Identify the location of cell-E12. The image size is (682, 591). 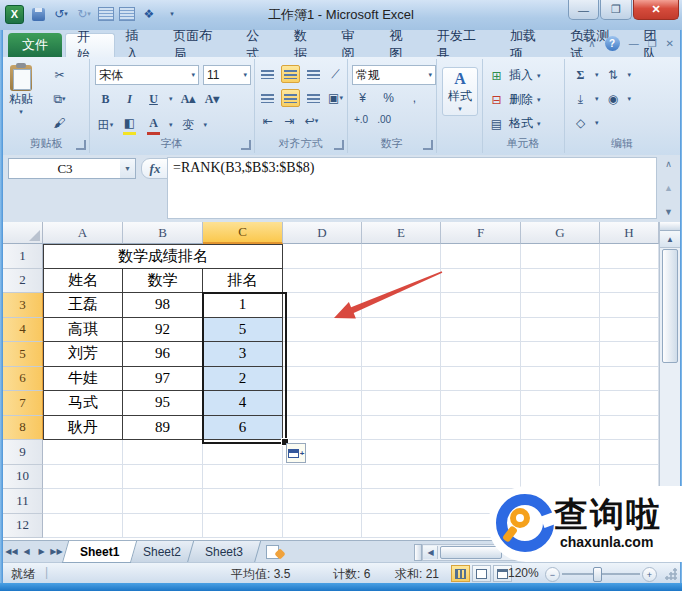
(402, 526).